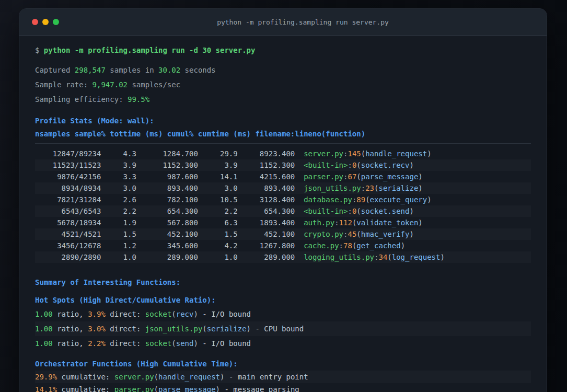  I want to click on orchestrator-heading: Orchestrator Functions (High Cumulative …, so click(283, 364).